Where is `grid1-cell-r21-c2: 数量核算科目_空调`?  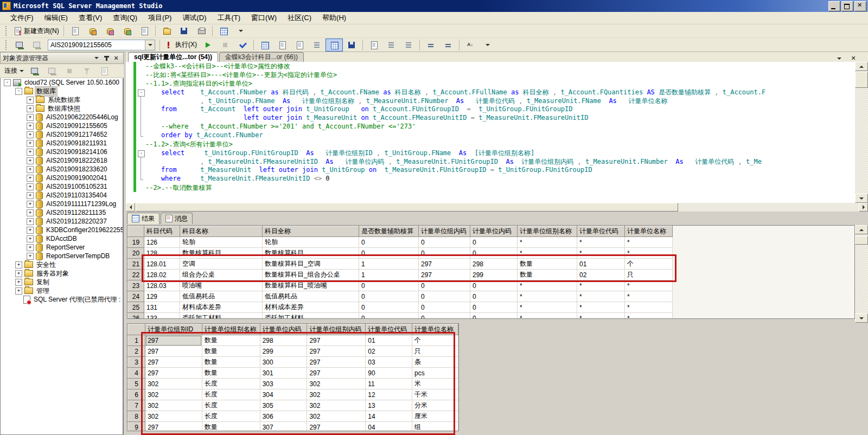
grid1-cell-r21-c2: 数量核算科目_空调 is located at coordinates (311, 264).